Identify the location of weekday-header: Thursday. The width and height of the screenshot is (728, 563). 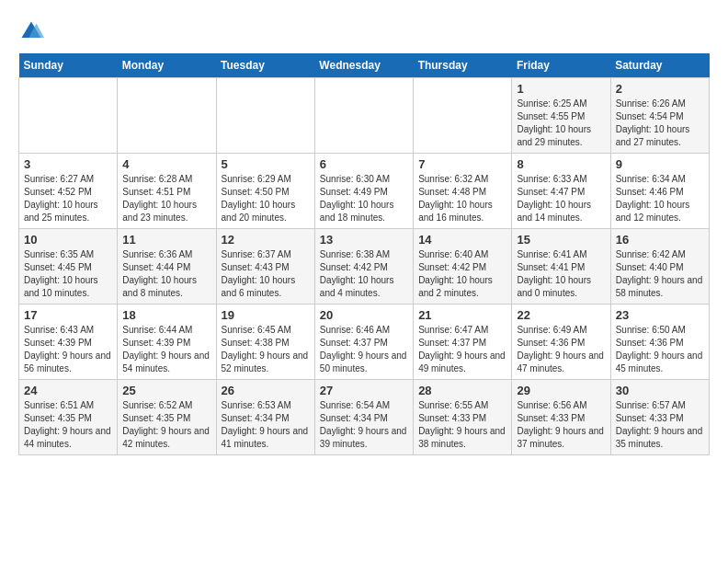
(463, 66).